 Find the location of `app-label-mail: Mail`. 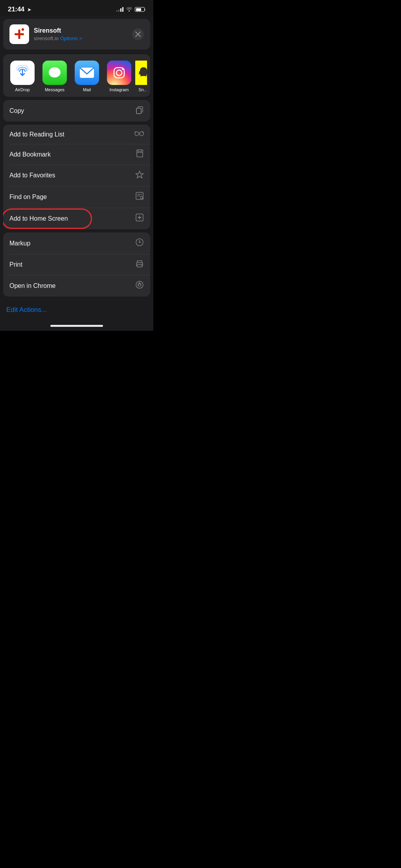

app-label-mail: Mail is located at coordinates (87, 90).